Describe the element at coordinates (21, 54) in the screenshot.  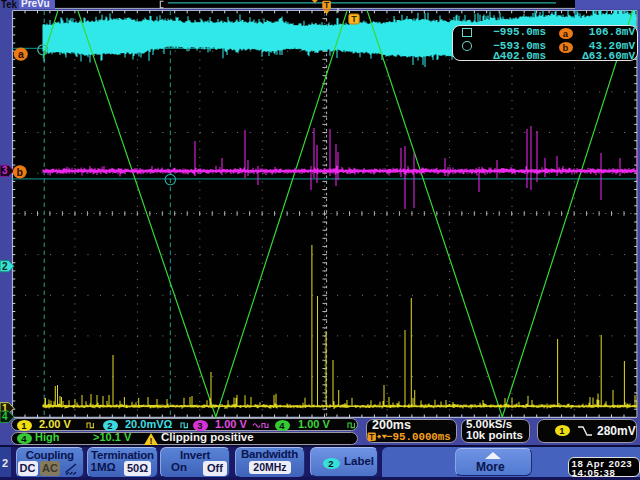
I see `svg-text: a` at that location.